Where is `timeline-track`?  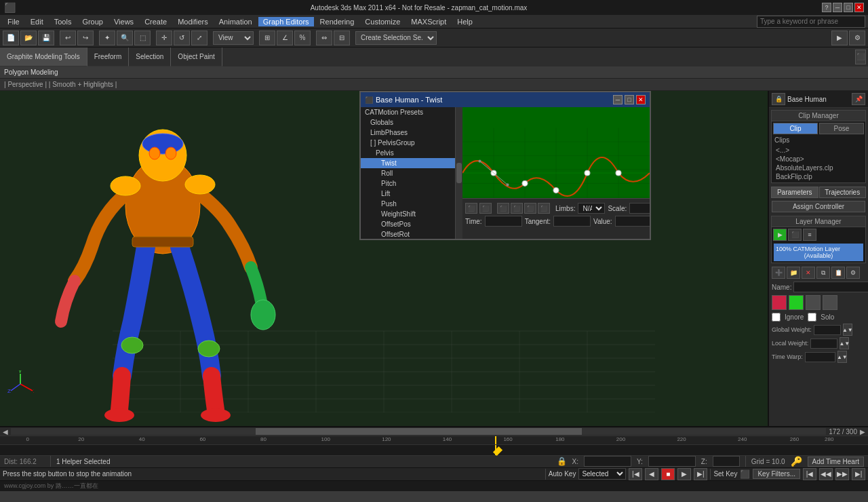 timeline-track is located at coordinates (434, 450).